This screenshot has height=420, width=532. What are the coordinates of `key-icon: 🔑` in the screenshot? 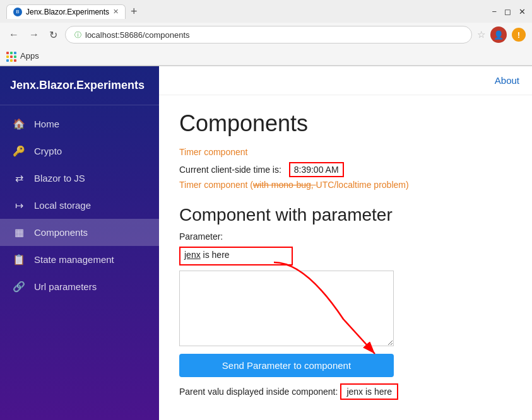 It's located at (19, 151).